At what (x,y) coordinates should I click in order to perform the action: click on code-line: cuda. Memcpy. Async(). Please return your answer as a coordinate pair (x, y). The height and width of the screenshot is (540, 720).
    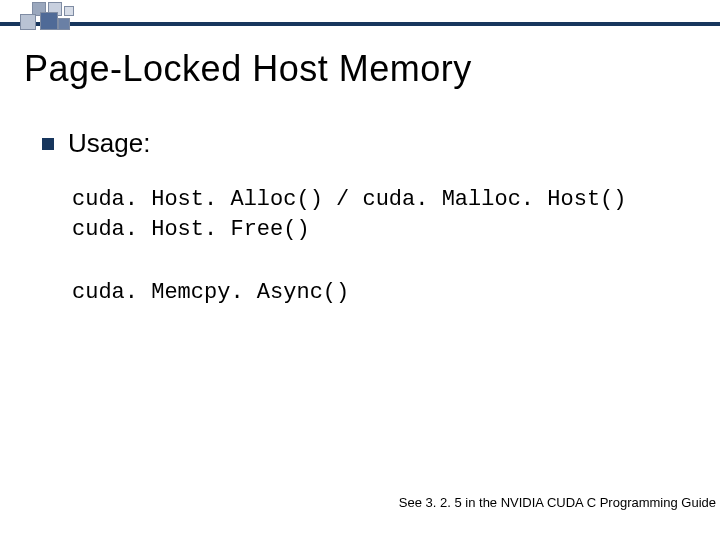
    Looking at the image, I should click on (384, 293).